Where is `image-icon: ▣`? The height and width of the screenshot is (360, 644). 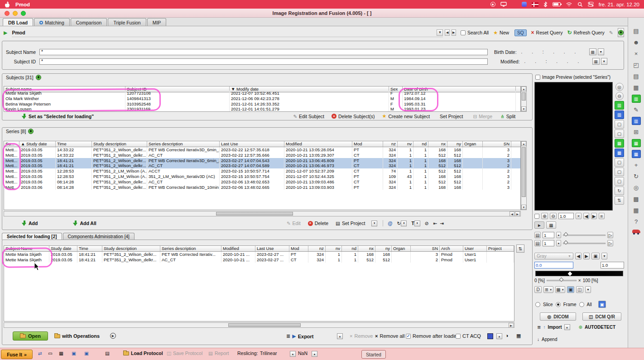
image-icon: ▣ is located at coordinates (596, 256).